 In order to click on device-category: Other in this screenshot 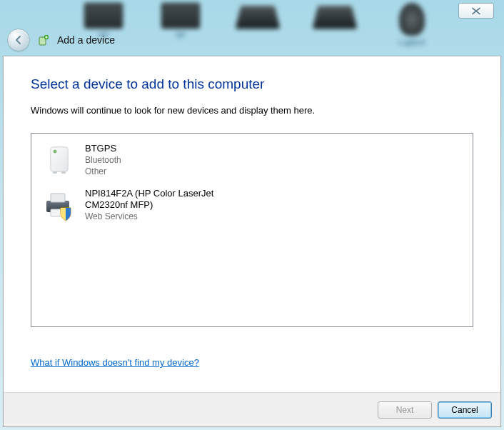, I will do `click(103, 171)`.